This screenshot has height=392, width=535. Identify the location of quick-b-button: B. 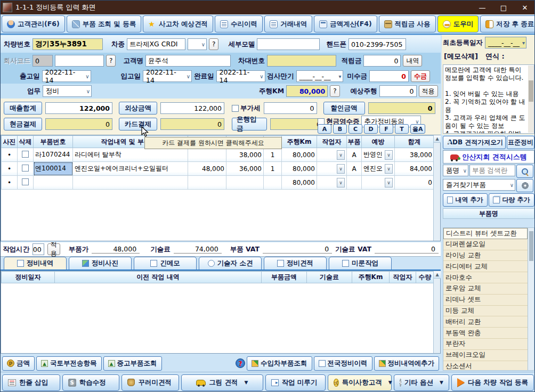
(340, 129).